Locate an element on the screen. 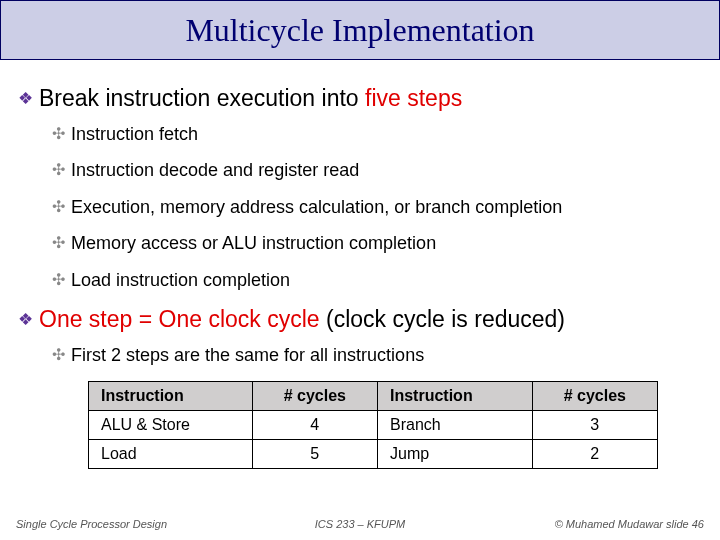 Image resolution: width=720 pixels, height=540 pixels. bullet-1d: ✣Memory access or ALU instruction comple… is located at coordinates (377, 244).